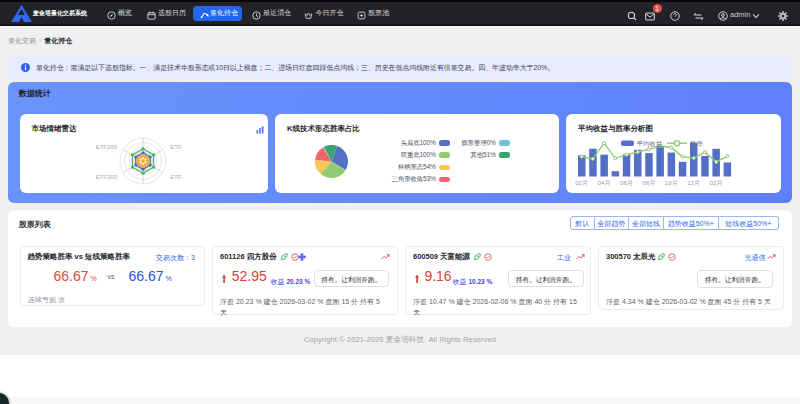  What do you see at coordinates (696, 144) in the screenshot?
I see `svg-text: 胜率` at bounding box center [696, 144].